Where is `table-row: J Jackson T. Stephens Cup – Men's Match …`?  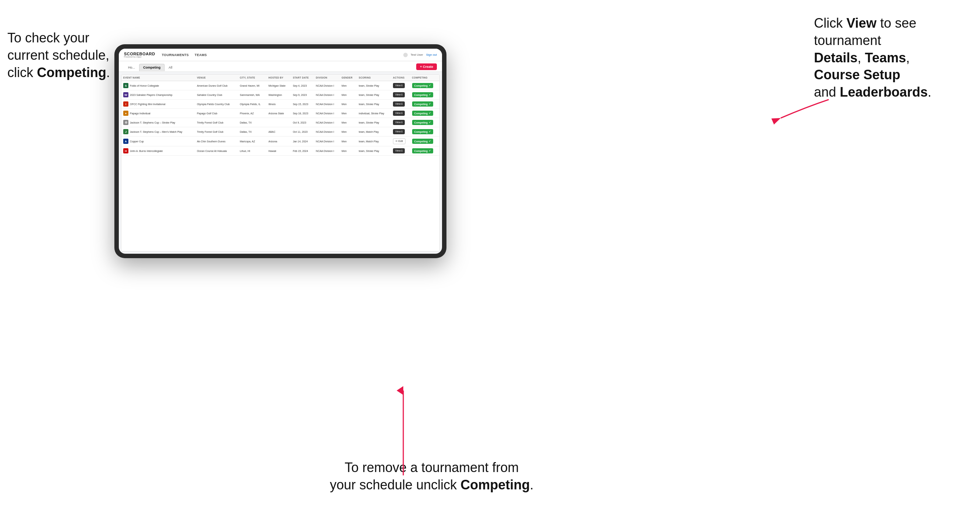 table-row: J Jackson T. Stephens Cup – Men's Match … is located at coordinates (280, 132).